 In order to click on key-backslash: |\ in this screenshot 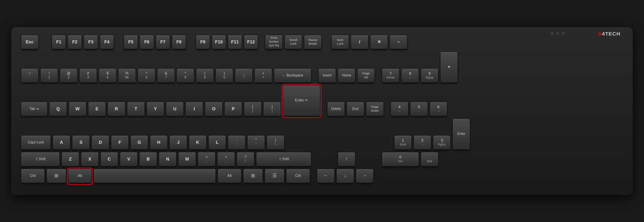, I will do `click(276, 143)`.